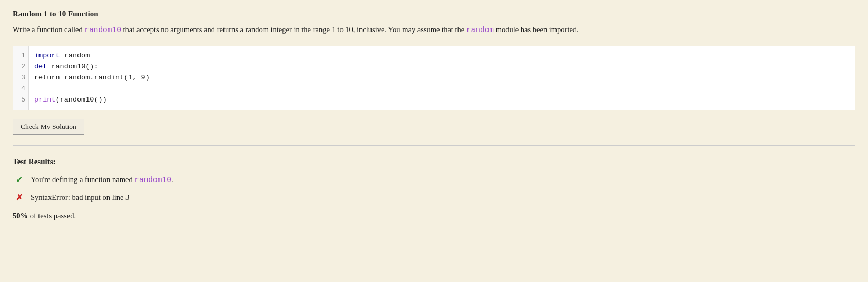  Describe the element at coordinates (19, 198) in the screenshot. I see `fail-icon: ✗` at that location.